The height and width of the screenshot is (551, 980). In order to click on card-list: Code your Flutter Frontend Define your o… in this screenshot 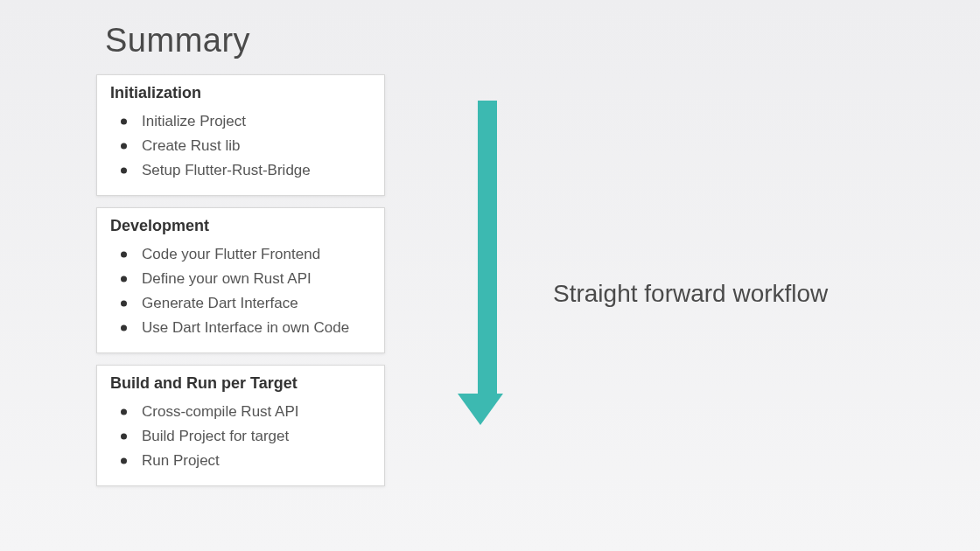, I will do `click(241, 291)`.